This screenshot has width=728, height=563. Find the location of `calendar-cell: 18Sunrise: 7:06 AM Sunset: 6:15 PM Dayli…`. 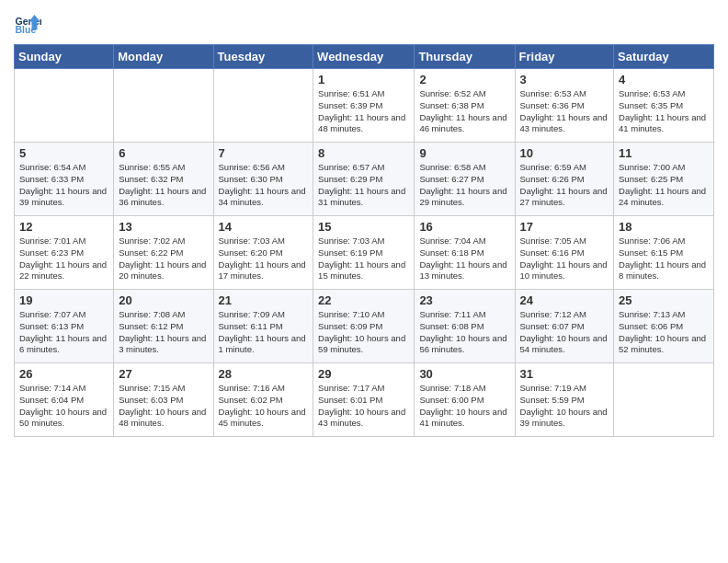

calendar-cell: 18Sunrise: 7:06 AM Sunset: 6:15 PM Dayli… is located at coordinates (664, 253).